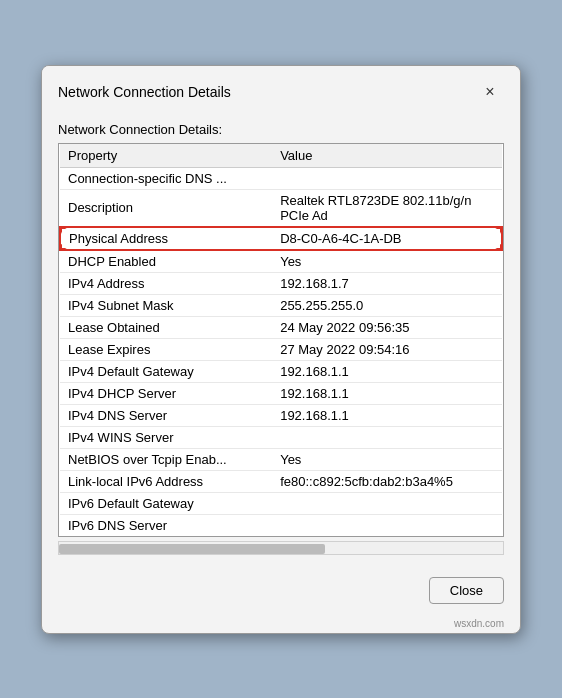 The height and width of the screenshot is (698, 562). What do you see at coordinates (166, 525) in the screenshot?
I see `property-cell: IPv6 DNS Server` at bounding box center [166, 525].